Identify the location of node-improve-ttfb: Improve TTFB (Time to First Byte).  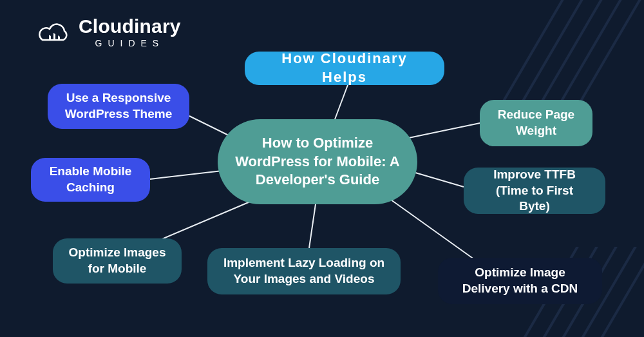
(535, 191).